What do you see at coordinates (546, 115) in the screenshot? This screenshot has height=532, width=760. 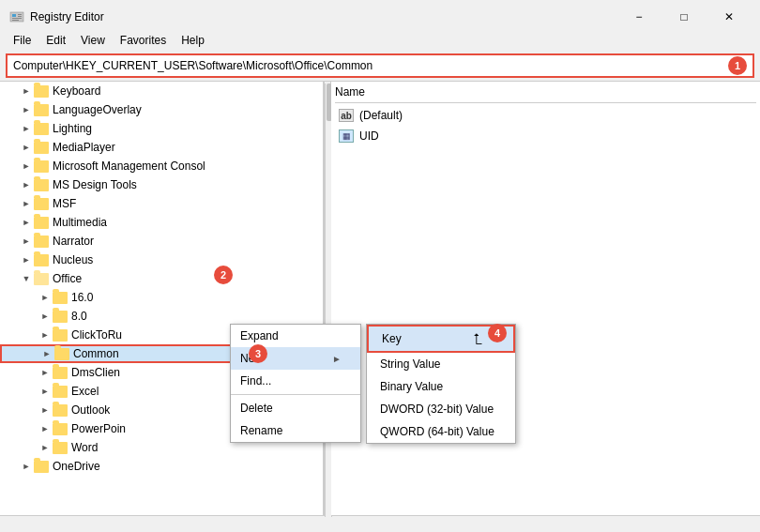 I see `right-item-default: ab (Default)` at bounding box center [546, 115].